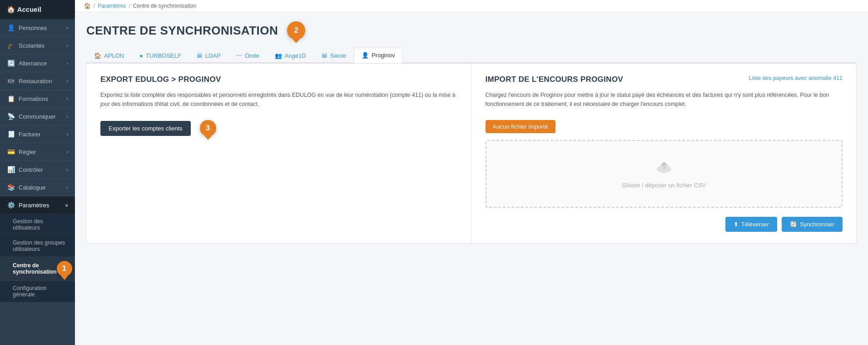 The height and width of the screenshot is (345, 868). I want to click on alternance-icon: 🔄, so click(11, 63).